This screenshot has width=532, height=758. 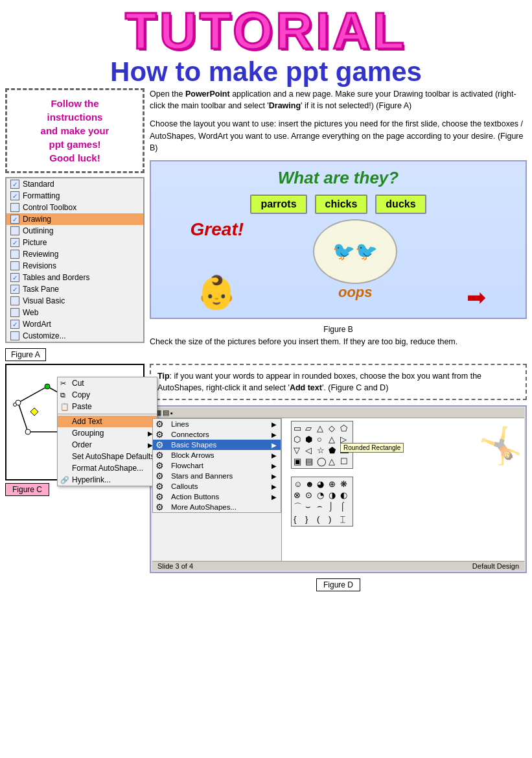 What do you see at coordinates (75, 224) in the screenshot?
I see `left-panel: Follow the instructions and make your pp…` at bounding box center [75, 224].